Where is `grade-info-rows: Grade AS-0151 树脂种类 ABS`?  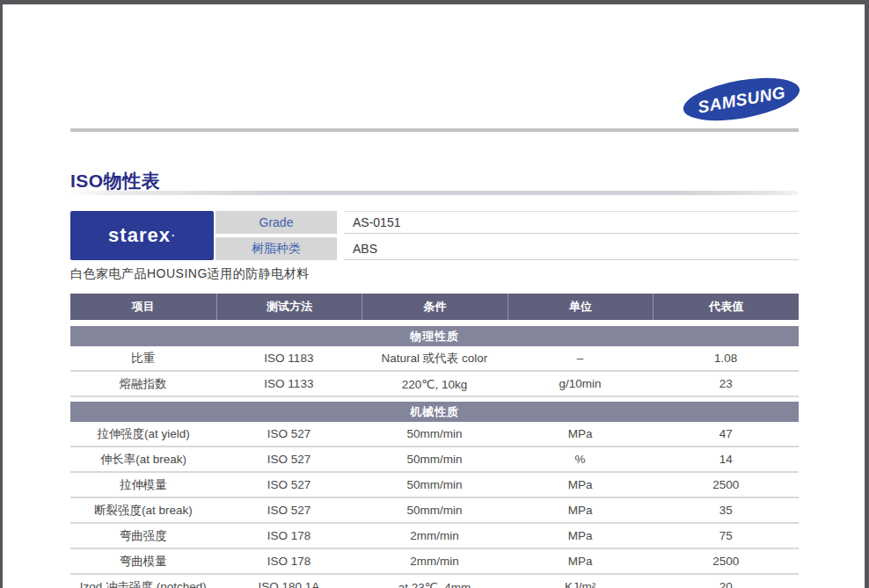 grade-info-rows: Grade AS-0151 树脂种类 ABS is located at coordinates (507, 236).